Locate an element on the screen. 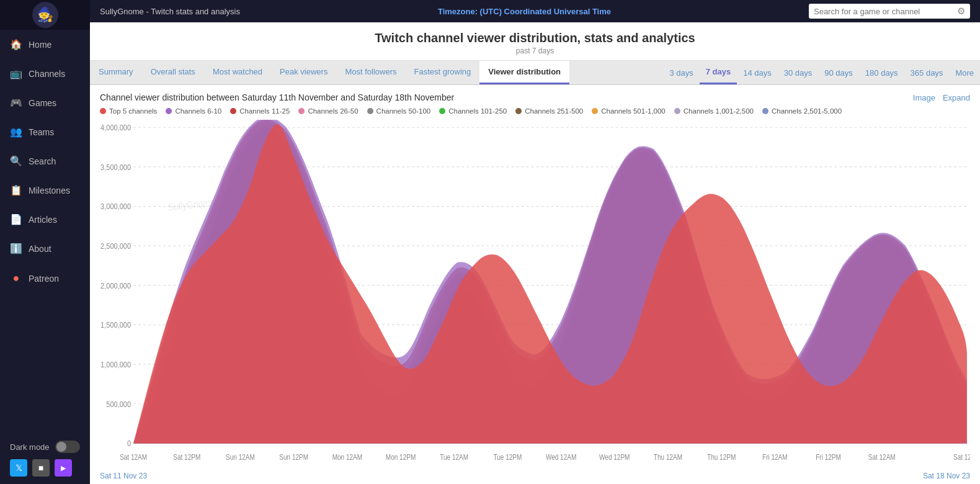 The image size is (980, 484). date-footer: Sat 11 Nov 23 Sat 18 Nov 23 is located at coordinates (535, 477).